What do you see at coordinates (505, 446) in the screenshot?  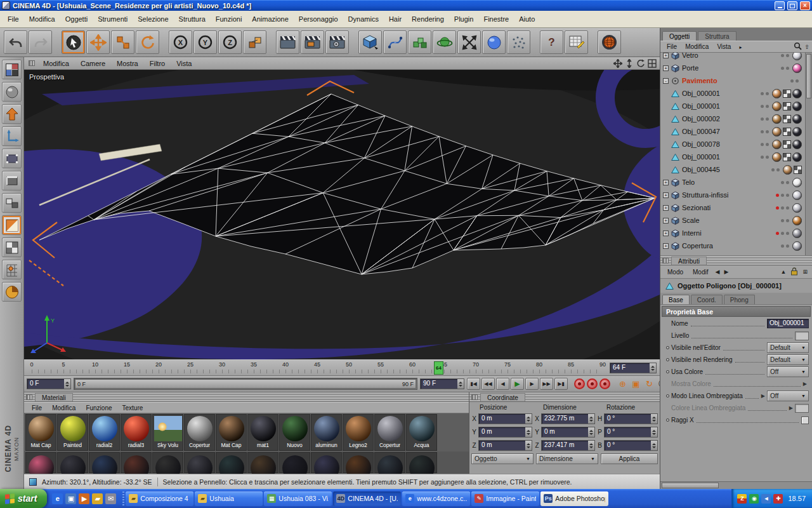 I see `position-z-field: 0 m` at bounding box center [505, 446].